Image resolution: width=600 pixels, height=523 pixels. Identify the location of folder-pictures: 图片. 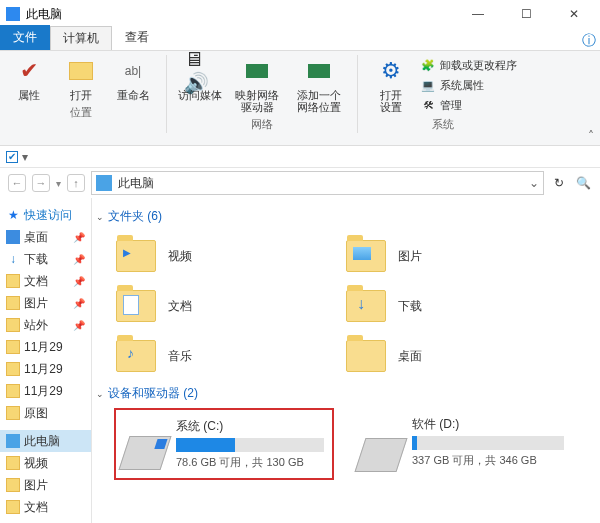
(459, 256).